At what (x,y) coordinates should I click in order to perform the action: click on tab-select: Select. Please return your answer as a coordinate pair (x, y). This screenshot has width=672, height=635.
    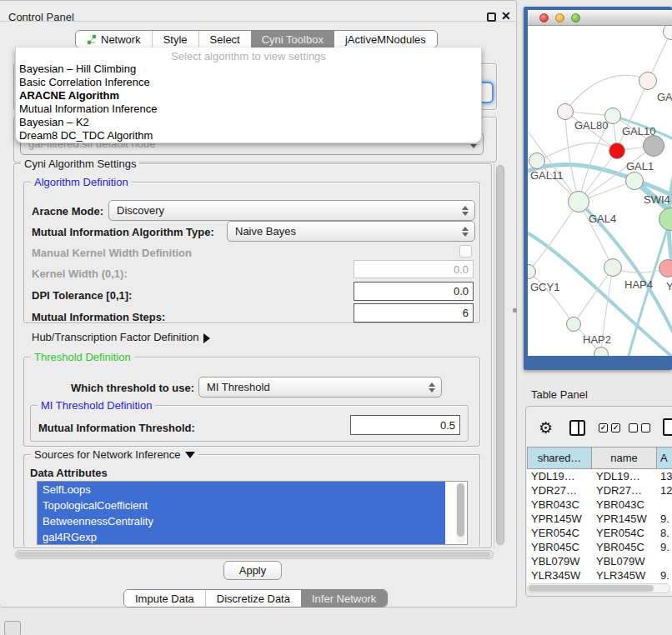
    Looking at the image, I should click on (225, 39).